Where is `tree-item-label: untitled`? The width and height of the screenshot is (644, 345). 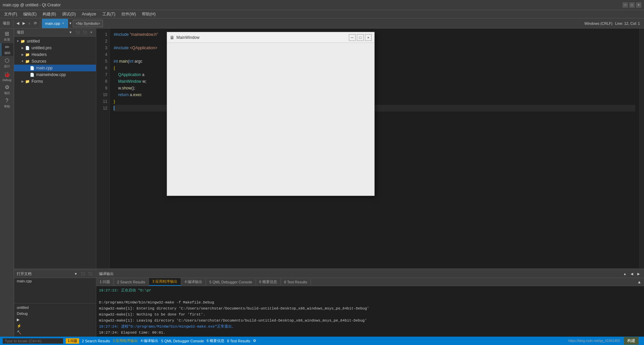
tree-item-label: untitled is located at coordinates (34, 41).